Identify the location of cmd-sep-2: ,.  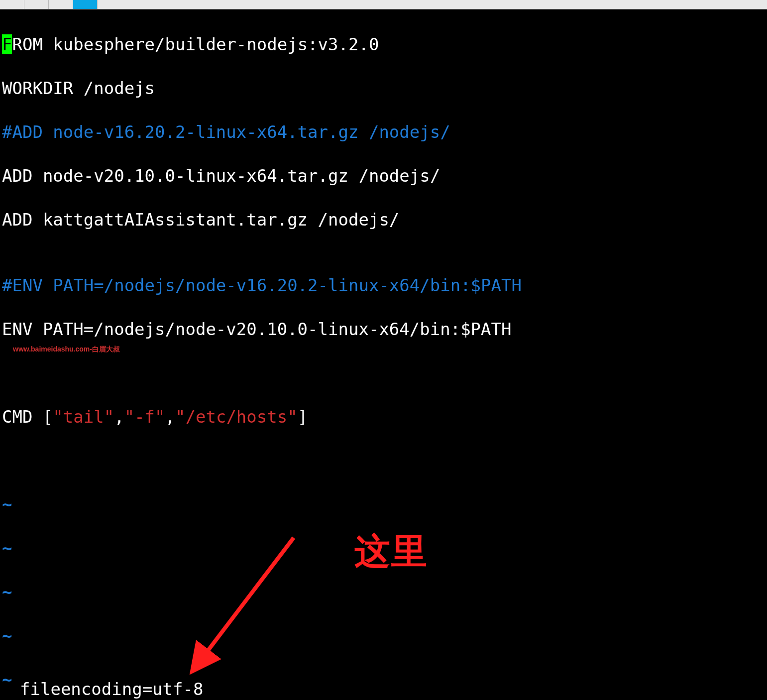
(170, 417).